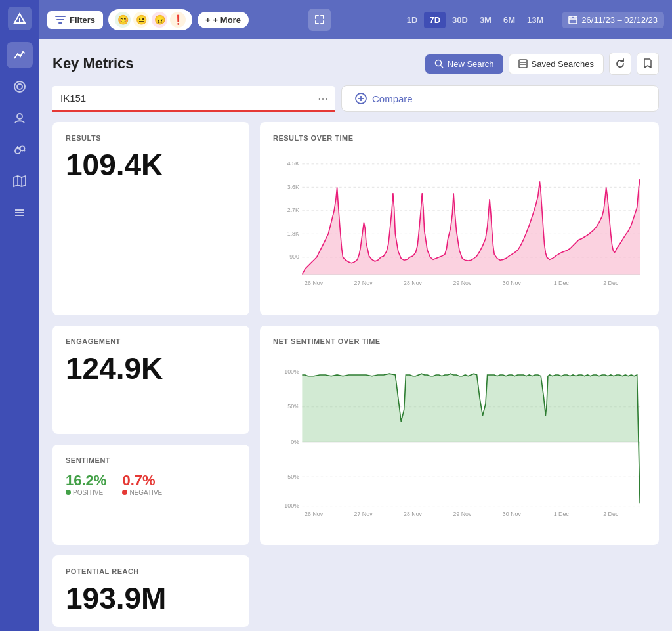  I want to click on svg-text: 4.5K, so click(293, 163).